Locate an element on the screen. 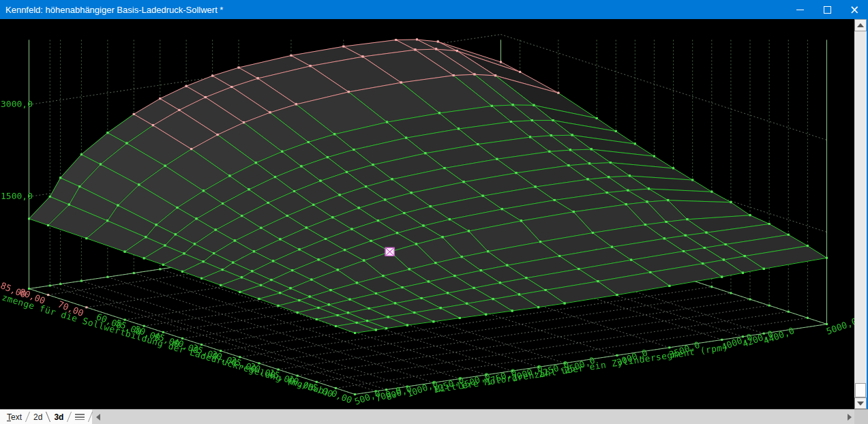  close-button: × is located at coordinates (854, 10).